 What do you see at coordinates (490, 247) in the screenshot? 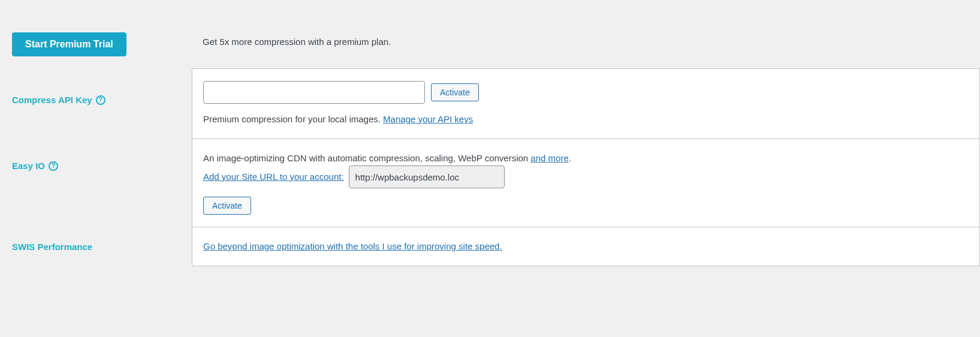
I see `swis-row: SWIS Performance Go beyond image optimiz…` at bounding box center [490, 247].